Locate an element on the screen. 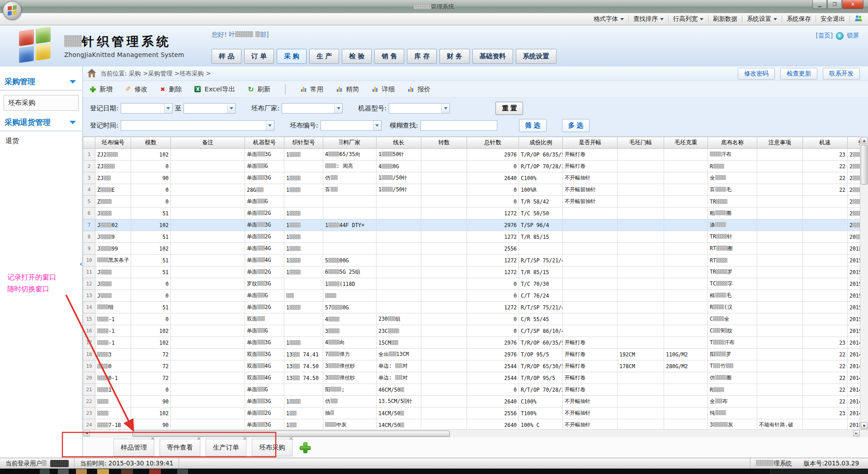  module-tab: 生 产 is located at coordinates (324, 56).